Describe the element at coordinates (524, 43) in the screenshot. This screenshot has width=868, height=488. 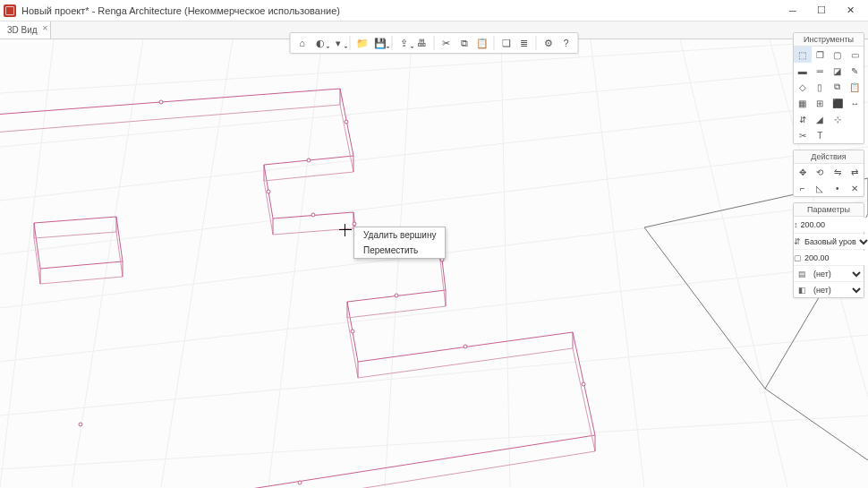
I see `layers-icon: ≣` at that location.